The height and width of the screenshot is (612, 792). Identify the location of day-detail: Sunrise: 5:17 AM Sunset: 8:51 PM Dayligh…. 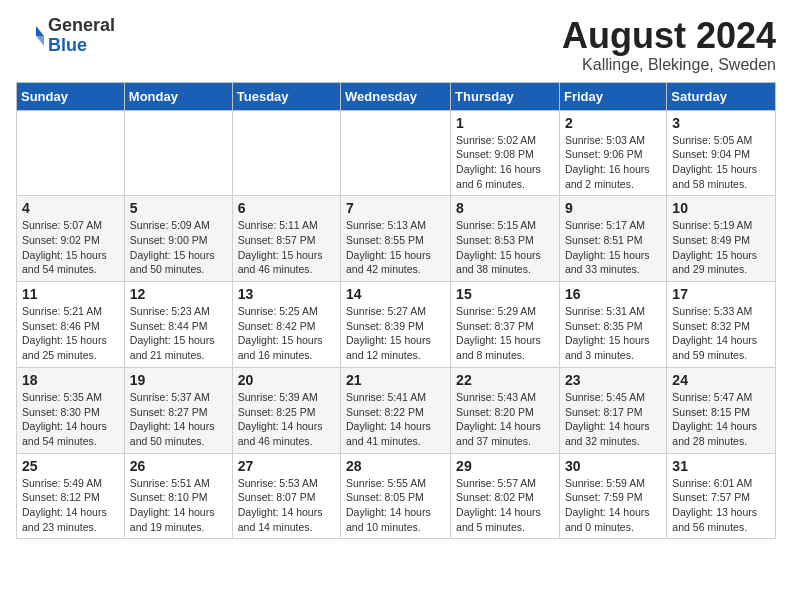
(613, 248).